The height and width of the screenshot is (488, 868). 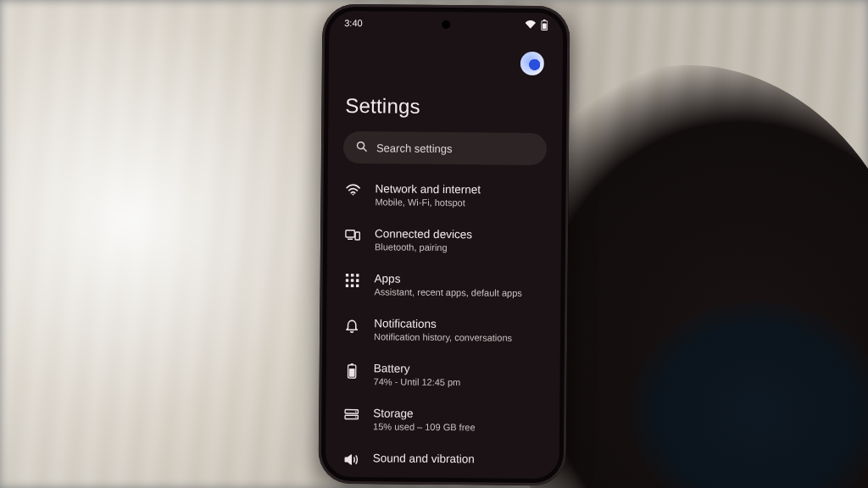 What do you see at coordinates (353, 280) in the screenshot?
I see `apps-icon` at bounding box center [353, 280].